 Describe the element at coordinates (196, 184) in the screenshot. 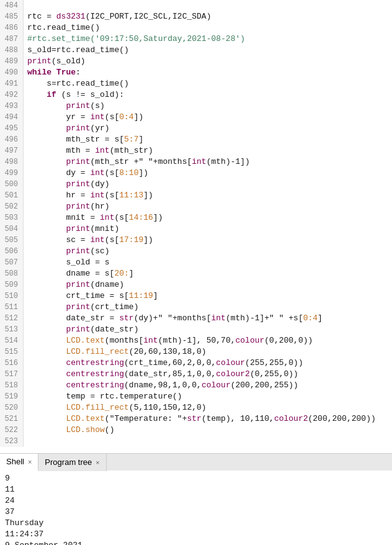

I see `code-line: 500 print(dy)` at that location.